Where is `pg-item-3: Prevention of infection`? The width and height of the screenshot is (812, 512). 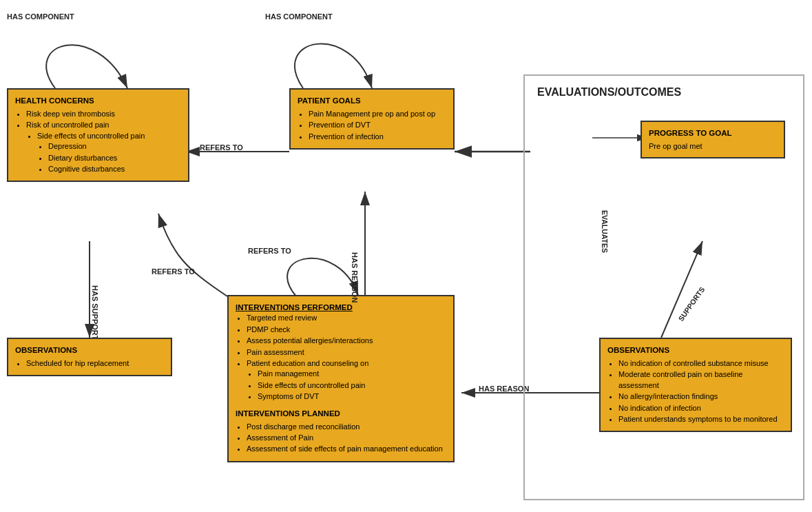
pg-item-3: Prevention of infection is located at coordinates (377, 136).